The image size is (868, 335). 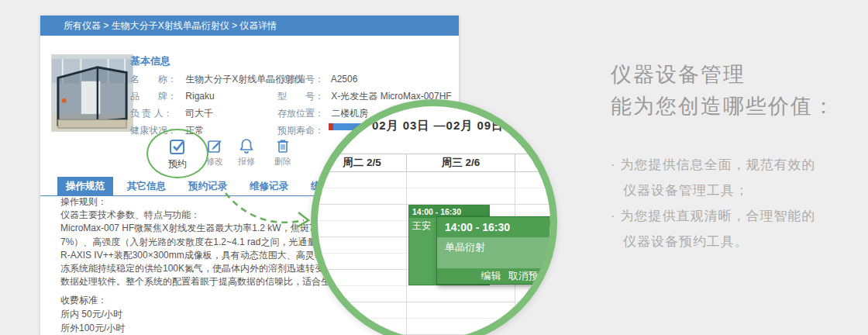 What do you see at coordinates (460, 164) in the screenshot?
I see `day-header-wed: 周三 2/6` at bounding box center [460, 164].